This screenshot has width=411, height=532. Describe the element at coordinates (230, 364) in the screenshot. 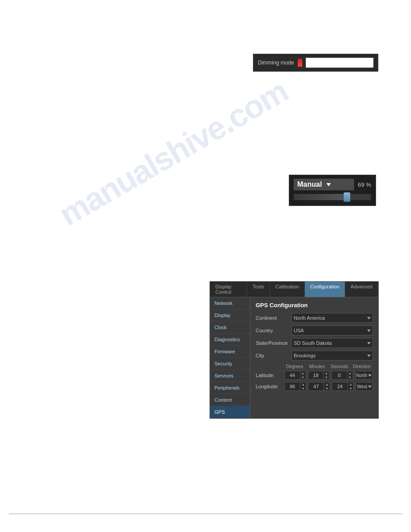

I see `sidebar-item-security: Security` at that location.